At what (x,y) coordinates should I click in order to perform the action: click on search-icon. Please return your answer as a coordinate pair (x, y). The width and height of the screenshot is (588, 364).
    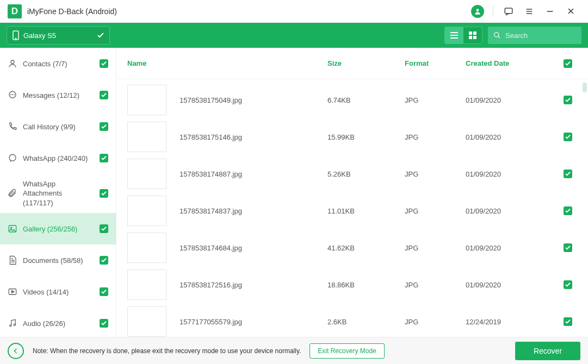
    Looking at the image, I should click on (497, 35).